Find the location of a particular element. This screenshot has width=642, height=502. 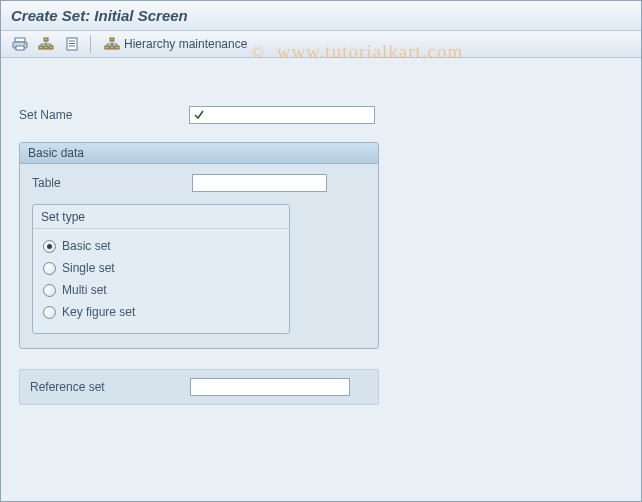

title-bar: Create Set: Initial Screen is located at coordinates (321, 16).